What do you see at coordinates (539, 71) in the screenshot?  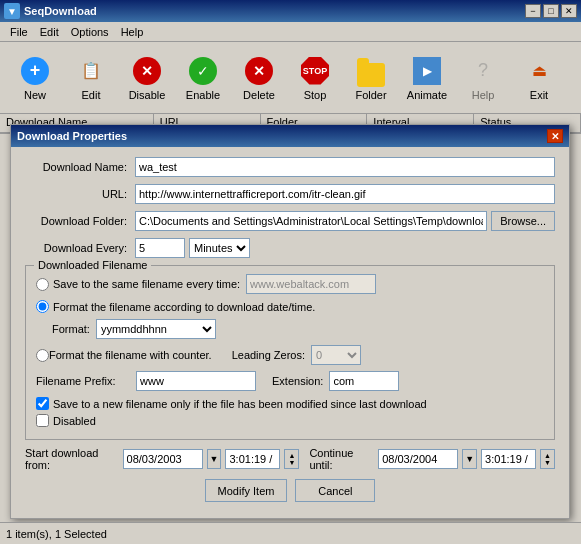 I see `exit-icon: ⏏` at bounding box center [539, 71].